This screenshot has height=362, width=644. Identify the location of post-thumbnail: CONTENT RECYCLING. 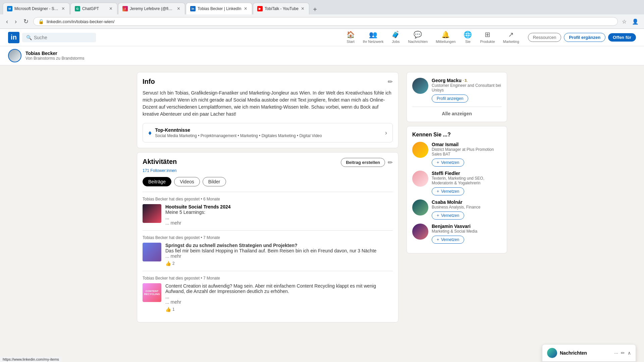
(152, 293).